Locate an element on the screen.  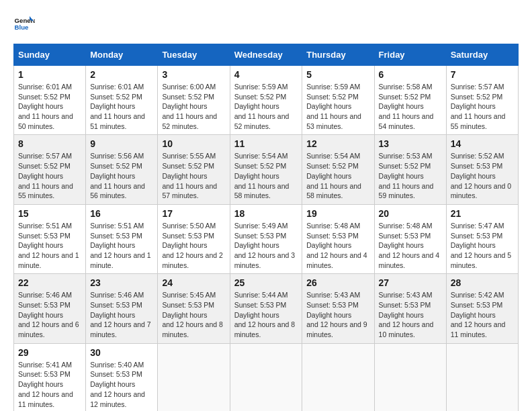
weekday-header-sunday: Sunday is located at coordinates (50, 55).